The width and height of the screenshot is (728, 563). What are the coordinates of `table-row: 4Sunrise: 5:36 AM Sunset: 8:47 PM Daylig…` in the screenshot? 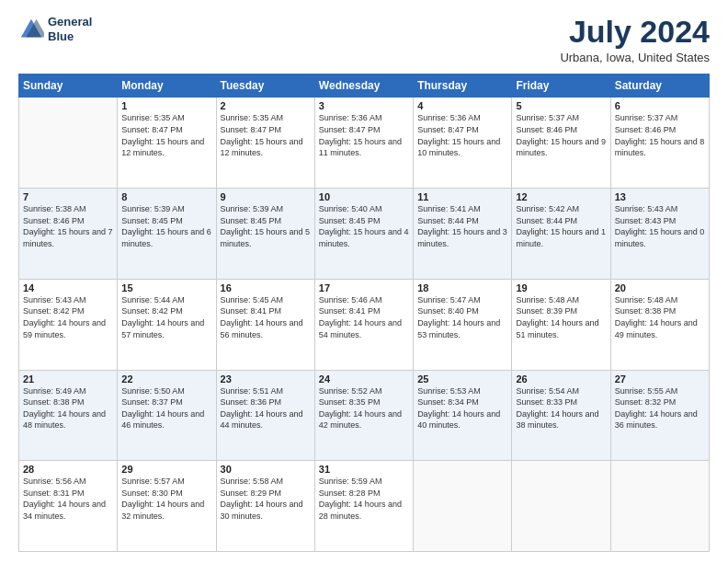 It's located at (463, 144).